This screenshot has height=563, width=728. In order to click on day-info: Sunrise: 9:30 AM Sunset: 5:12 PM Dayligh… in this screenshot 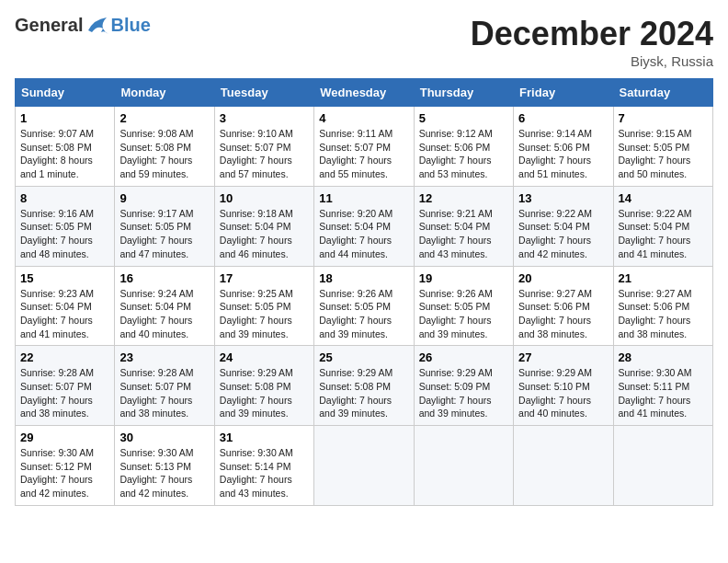, I will do `click(64, 473)`.